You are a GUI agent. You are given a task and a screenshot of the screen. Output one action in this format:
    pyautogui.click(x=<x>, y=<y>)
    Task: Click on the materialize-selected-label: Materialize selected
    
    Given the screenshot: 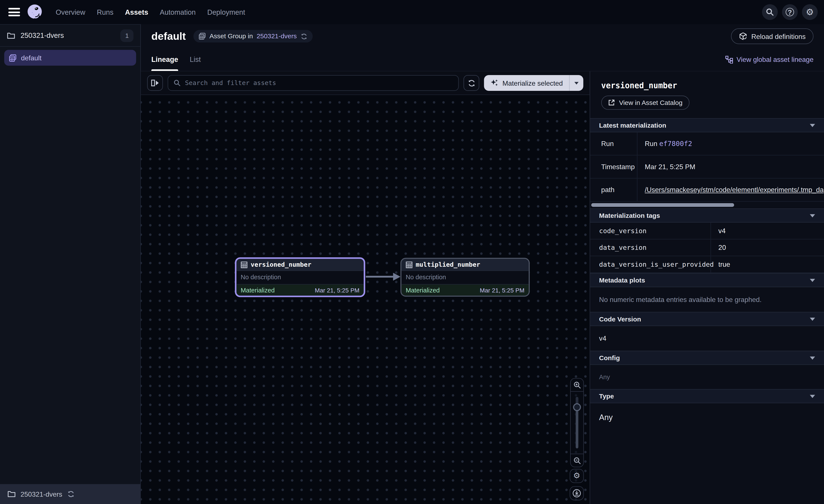 What is the action you would take?
    pyautogui.click(x=533, y=83)
    